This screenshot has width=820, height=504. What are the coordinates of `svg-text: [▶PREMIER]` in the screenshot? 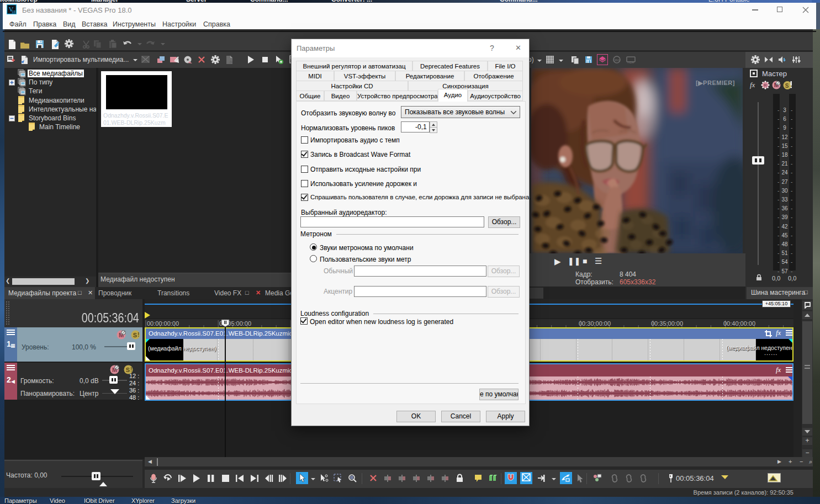 It's located at (716, 83).